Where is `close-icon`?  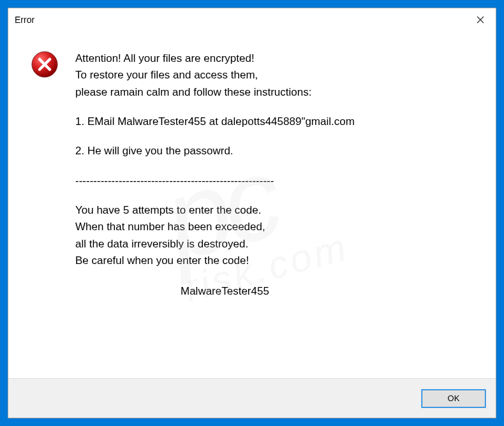 close-icon is located at coordinates (480, 20).